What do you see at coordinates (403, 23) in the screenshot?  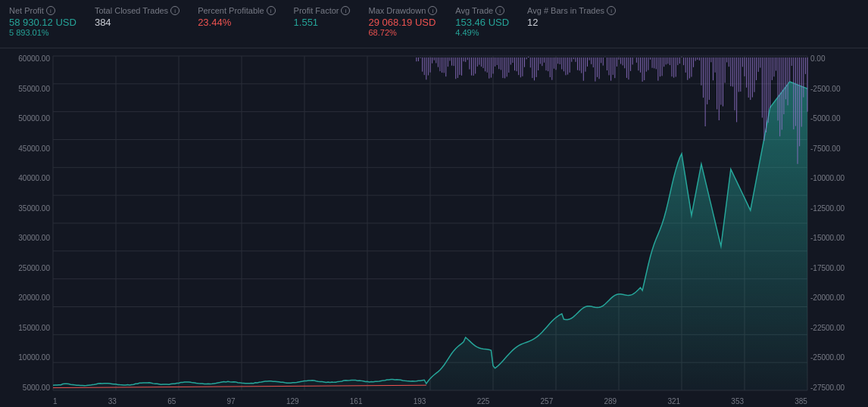 I see `max-drawdown-value: 29 068.19 USD` at bounding box center [403, 23].